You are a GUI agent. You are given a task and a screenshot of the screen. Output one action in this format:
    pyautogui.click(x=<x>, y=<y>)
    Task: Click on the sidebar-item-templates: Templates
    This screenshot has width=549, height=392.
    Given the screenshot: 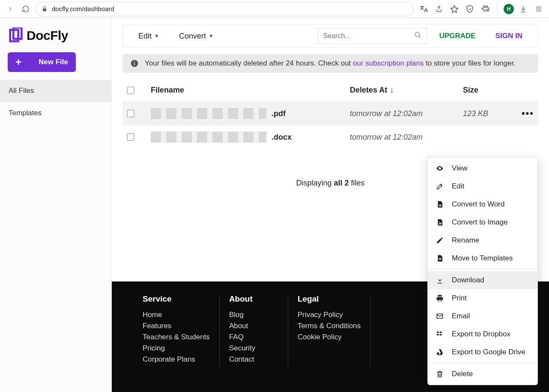 What is the action you would take?
    pyautogui.click(x=56, y=113)
    